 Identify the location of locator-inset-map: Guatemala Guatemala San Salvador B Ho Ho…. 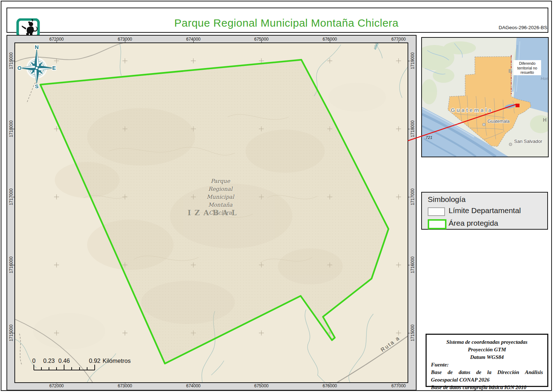
(485, 97).